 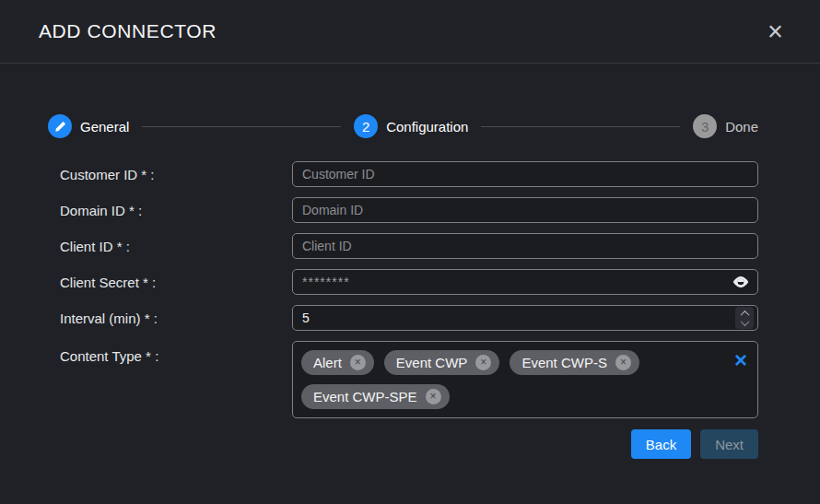 What do you see at coordinates (170, 210) in the screenshot?
I see `domain-id-label: Domain ID * :` at bounding box center [170, 210].